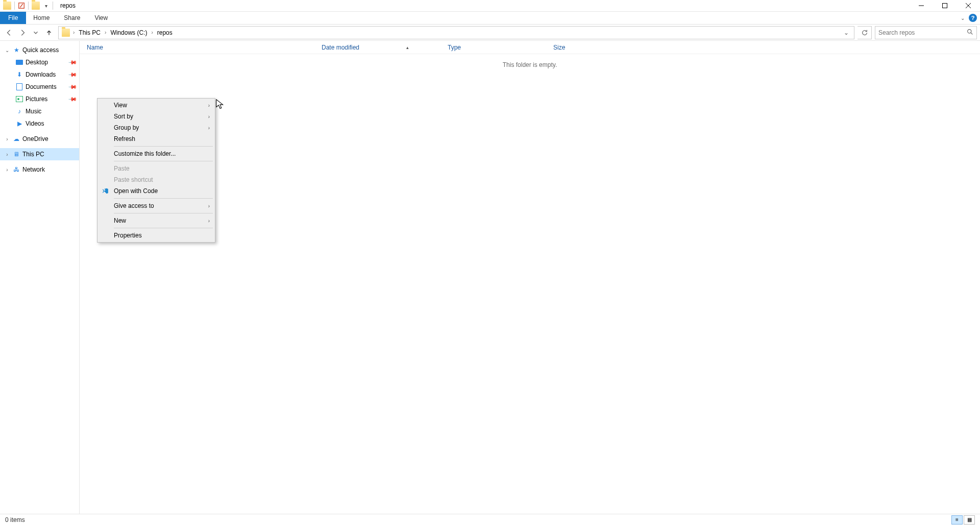 The width and height of the screenshot is (980, 525). What do you see at coordinates (41, 18) in the screenshot?
I see `tab-home: Home` at bounding box center [41, 18].